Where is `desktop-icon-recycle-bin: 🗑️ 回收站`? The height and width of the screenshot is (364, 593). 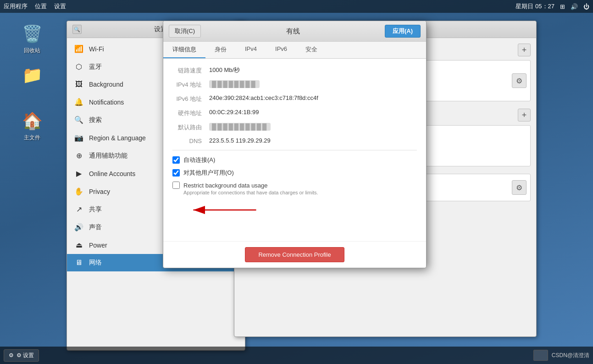 desktop-icon-recycle-bin: 🗑️ 回收站 is located at coordinates (32, 39).